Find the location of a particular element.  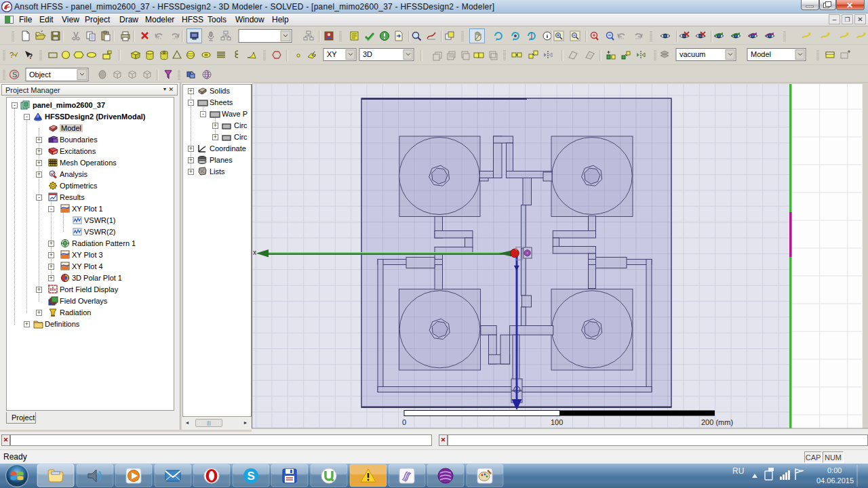

svg-text: vacuum is located at coordinates (693, 54).